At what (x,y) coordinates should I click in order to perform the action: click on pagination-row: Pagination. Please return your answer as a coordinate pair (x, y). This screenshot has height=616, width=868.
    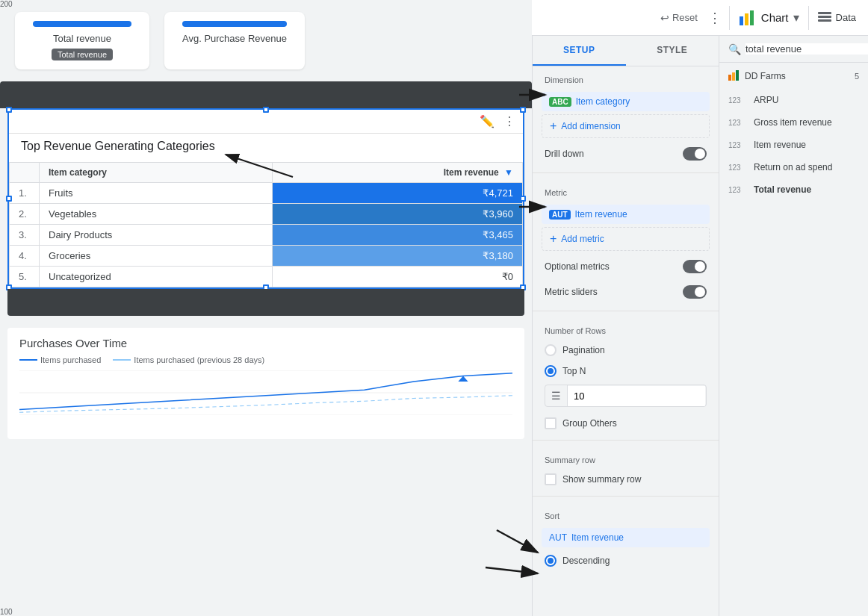
    Looking at the image, I should click on (626, 350).